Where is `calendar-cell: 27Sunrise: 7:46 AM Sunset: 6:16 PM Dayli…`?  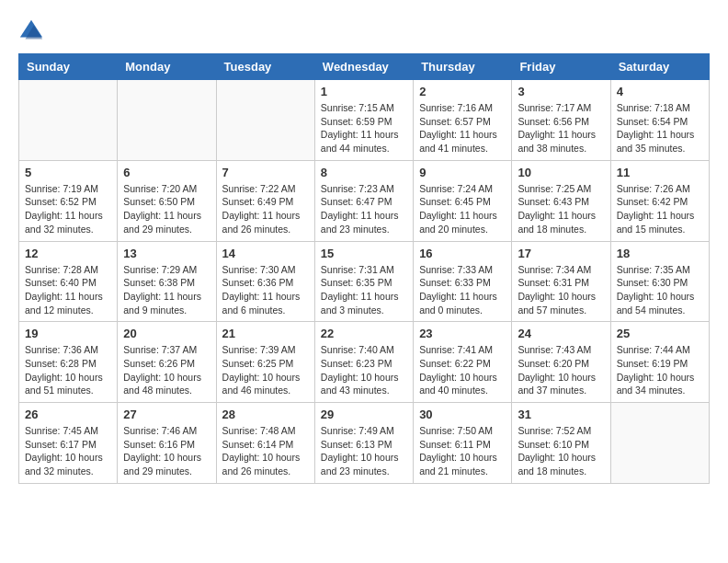 calendar-cell: 27Sunrise: 7:46 AM Sunset: 6:16 PM Dayli… is located at coordinates (167, 443).